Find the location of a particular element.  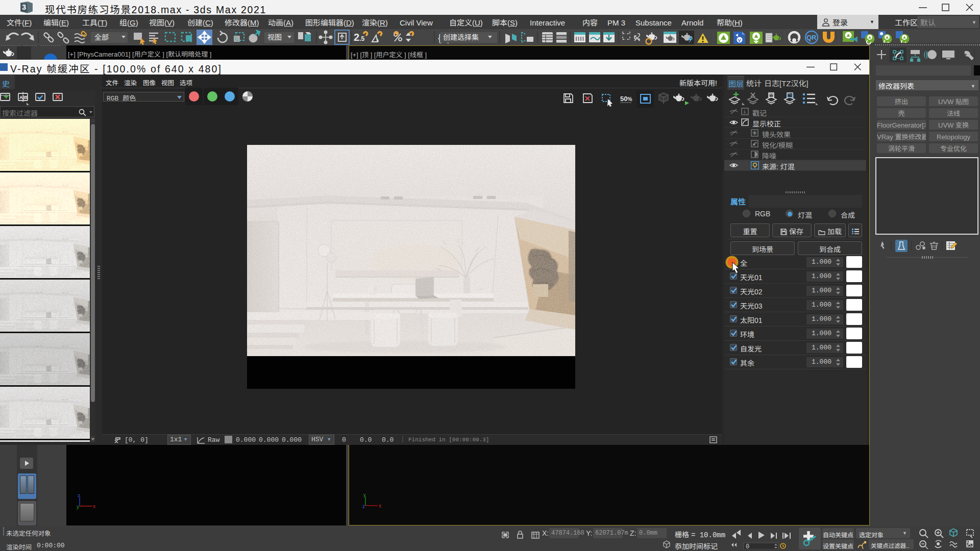

svg-text: QR is located at coordinates (812, 38).